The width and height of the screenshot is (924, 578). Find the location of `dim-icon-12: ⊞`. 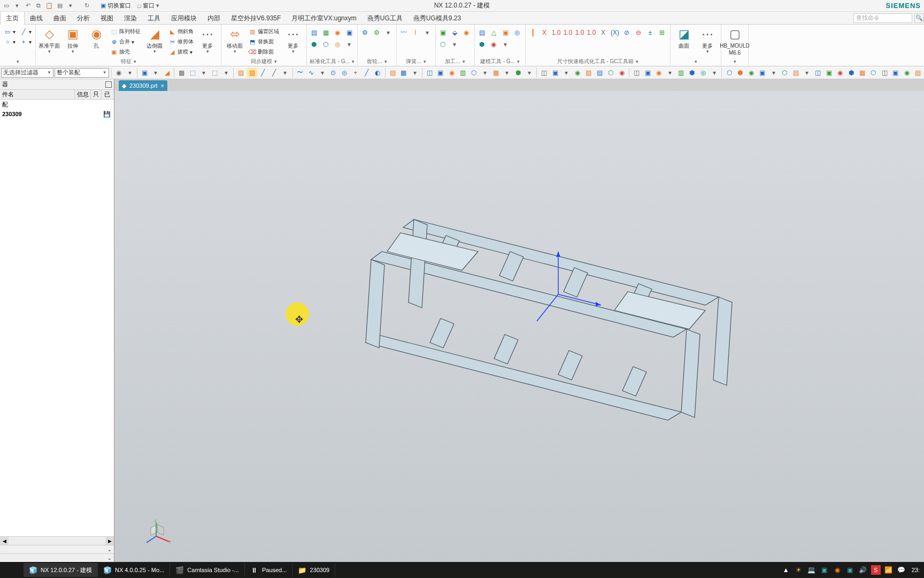

dim-icon-12: ⊞ is located at coordinates (662, 33).